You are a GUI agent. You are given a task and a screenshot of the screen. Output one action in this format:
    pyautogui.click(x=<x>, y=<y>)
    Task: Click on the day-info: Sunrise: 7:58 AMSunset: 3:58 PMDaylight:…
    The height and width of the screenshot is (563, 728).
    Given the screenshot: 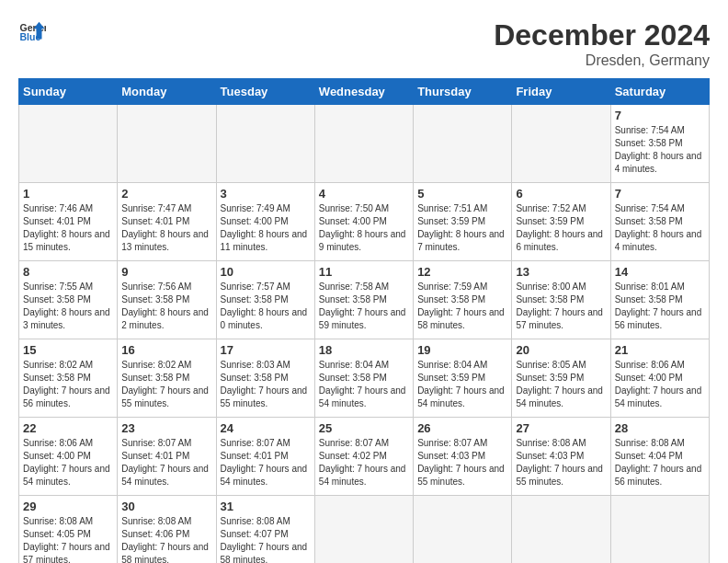 What is the action you would take?
    pyautogui.click(x=364, y=306)
    